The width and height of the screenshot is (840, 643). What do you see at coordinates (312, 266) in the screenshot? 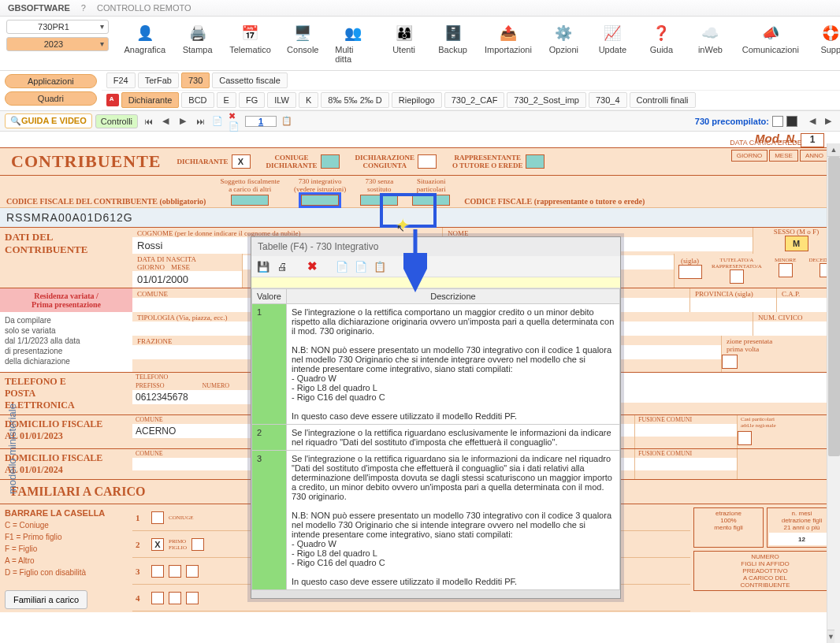
I see `popup-close-icon: ✖` at bounding box center [312, 266].